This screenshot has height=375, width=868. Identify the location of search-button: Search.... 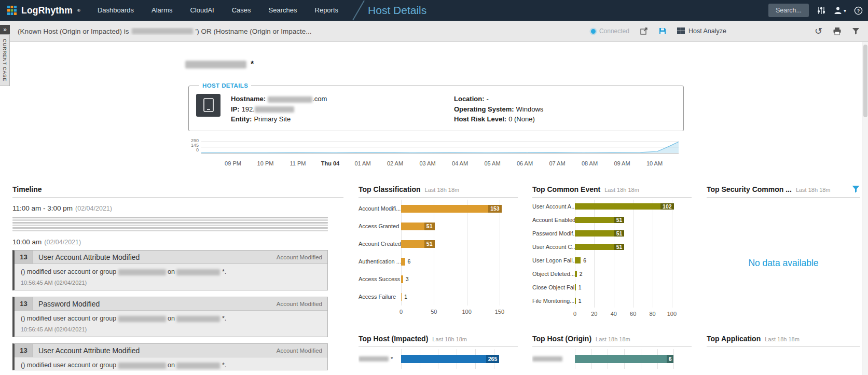
(789, 10).